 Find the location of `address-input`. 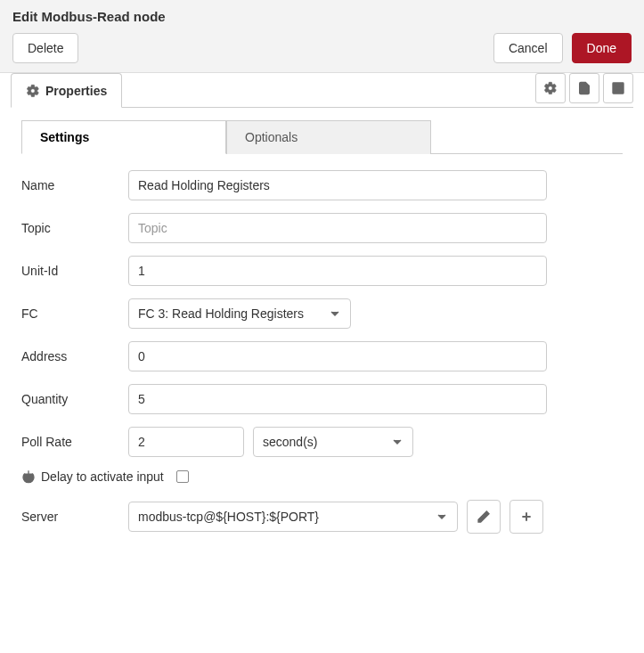

address-input is located at coordinates (338, 356).